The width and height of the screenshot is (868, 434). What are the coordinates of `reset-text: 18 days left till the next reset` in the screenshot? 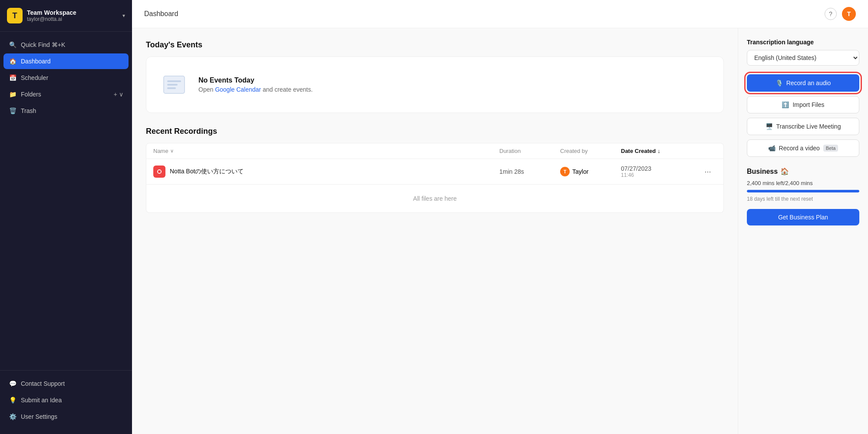 It's located at (803, 199).